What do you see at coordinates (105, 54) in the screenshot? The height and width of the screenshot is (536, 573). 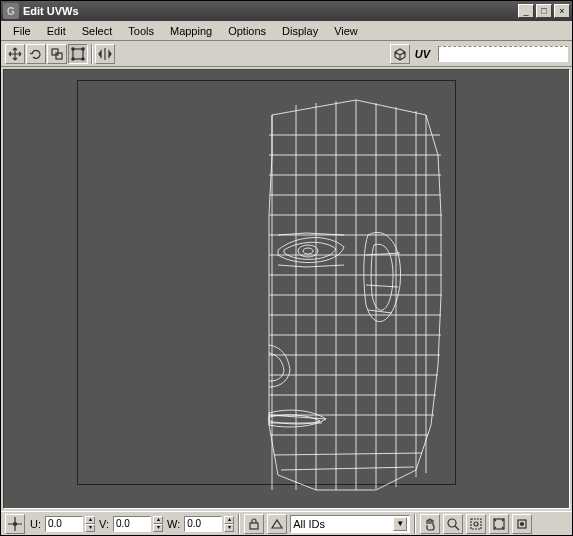 I see `mirror-tool-button` at bounding box center [105, 54].